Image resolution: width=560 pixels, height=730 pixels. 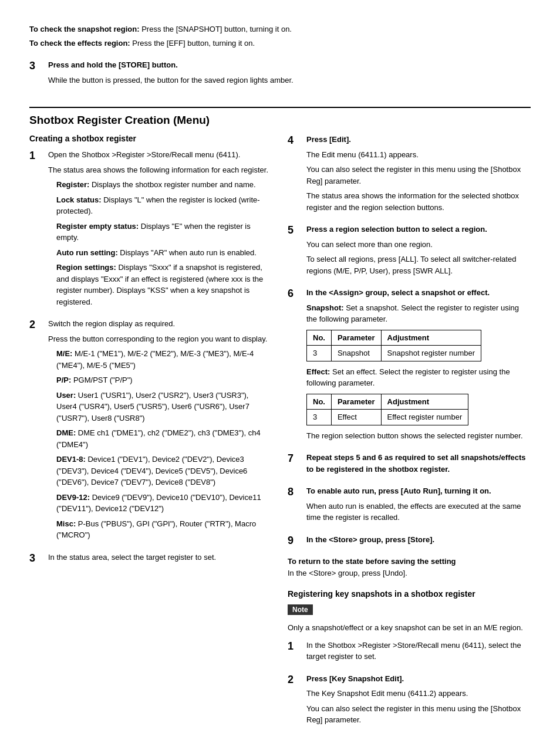 What do you see at coordinates (36, 559) in the screenshot?
I see `step-3-bottom-num: 3` at bounding box center [36, 559].